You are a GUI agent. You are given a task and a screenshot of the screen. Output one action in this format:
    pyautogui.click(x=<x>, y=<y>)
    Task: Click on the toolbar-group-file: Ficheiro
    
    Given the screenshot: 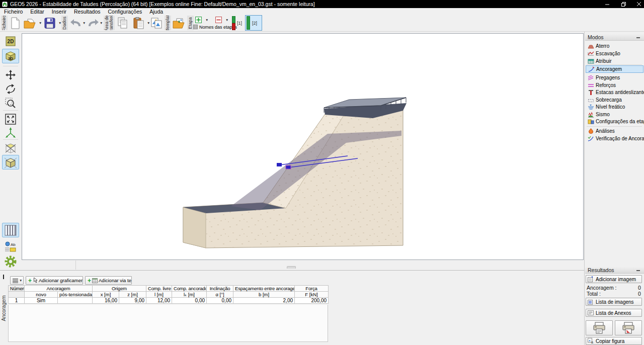 What is the action you would take?
    pyautogui.click(x=4, y=23)
    